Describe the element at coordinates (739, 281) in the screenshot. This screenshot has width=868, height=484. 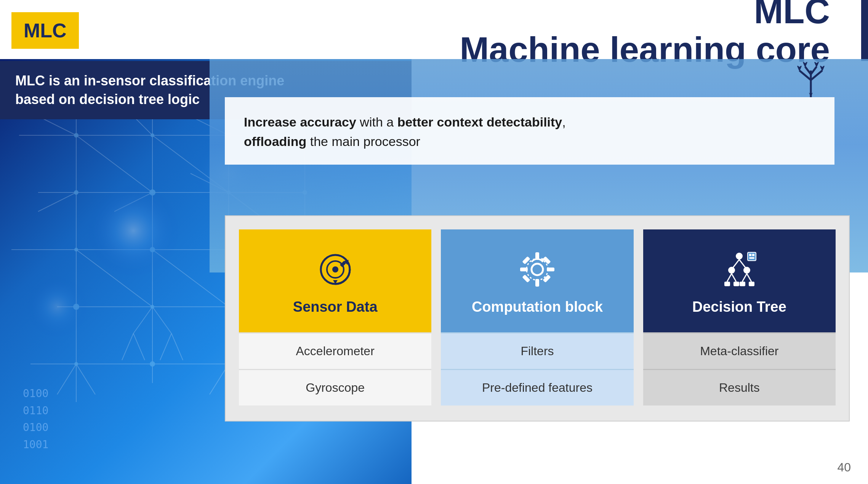
I see `decision-tree-header: Decision Tree` at that location.